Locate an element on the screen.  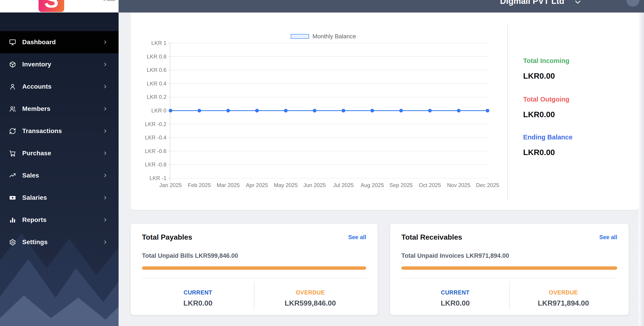
user-avatar: | | is located at coordinates (633, 3).